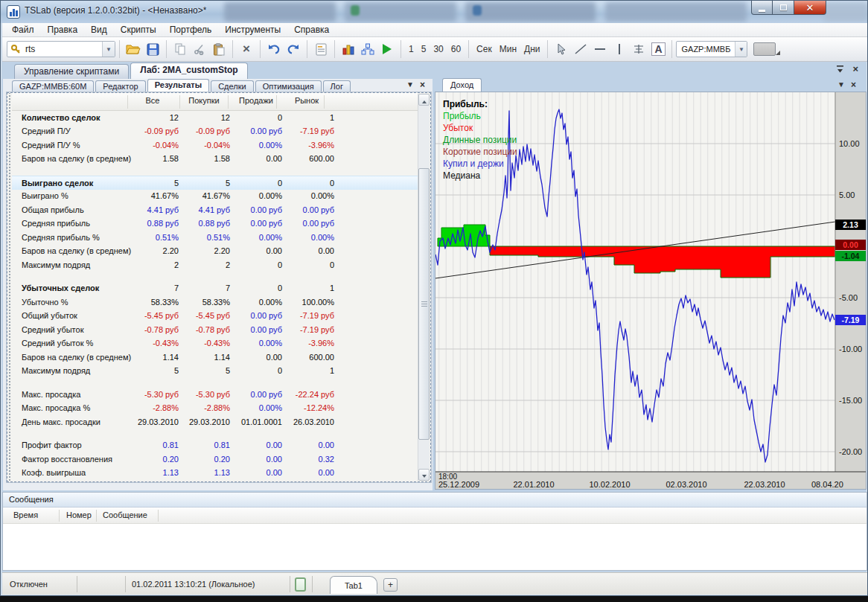 This screenshot has width=868, height=602. I want to click on unit-button-1: Мин, so click(508, 49).